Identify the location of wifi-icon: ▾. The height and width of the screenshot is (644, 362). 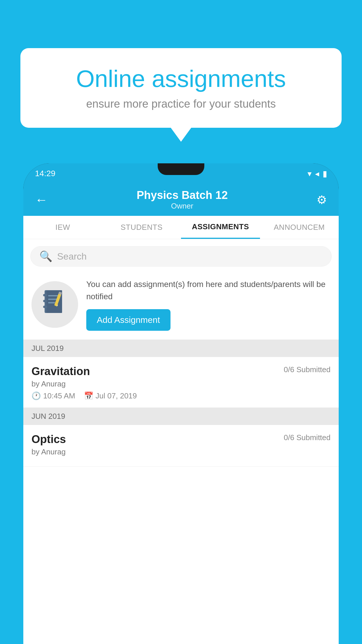
(310, 174).